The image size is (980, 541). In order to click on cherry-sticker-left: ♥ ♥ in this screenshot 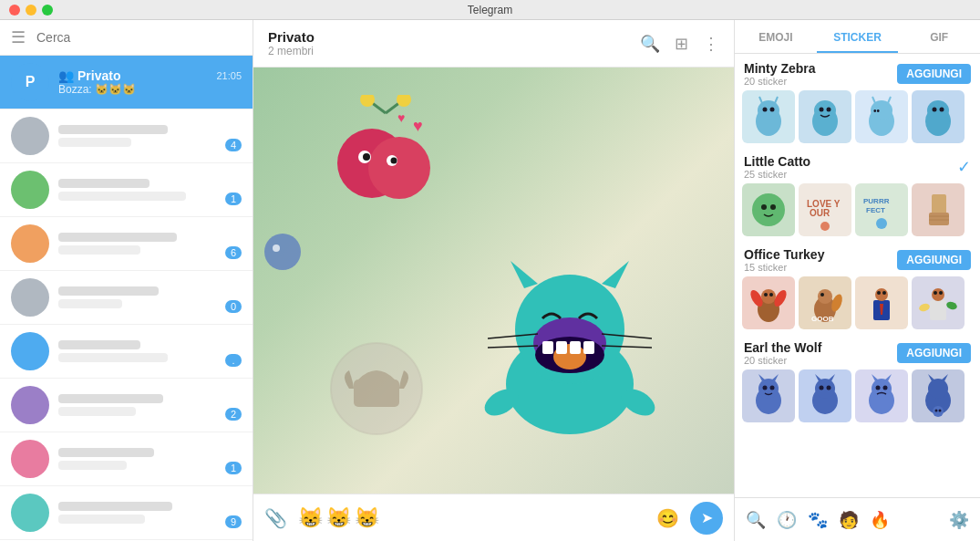, I will do `click(386, 168)`.